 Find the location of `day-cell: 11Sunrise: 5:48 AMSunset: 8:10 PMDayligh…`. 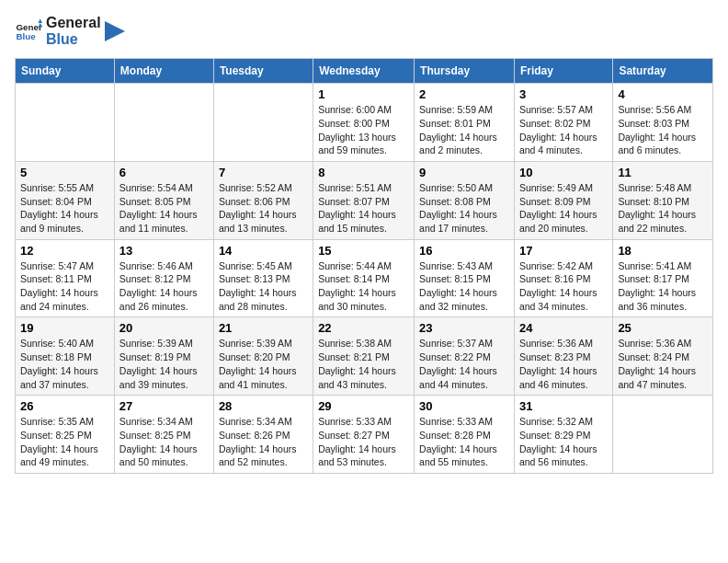

day-cell: 11Sunrise: 5:48 AMSunset: 8:10 PMDayligh… is located at coordinates (664, 201).